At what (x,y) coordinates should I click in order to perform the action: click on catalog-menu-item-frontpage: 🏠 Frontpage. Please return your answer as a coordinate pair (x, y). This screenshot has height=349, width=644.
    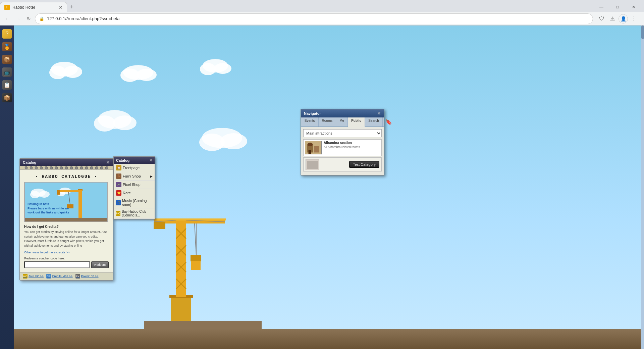
    Looking at the image, I should click on (134, 168).